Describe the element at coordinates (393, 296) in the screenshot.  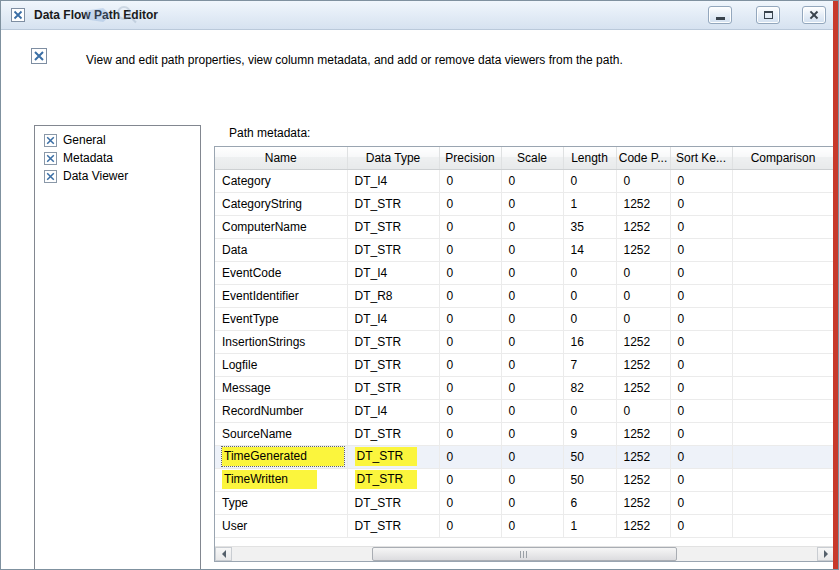
I see `cell-data_type: DT_R8` at that location.